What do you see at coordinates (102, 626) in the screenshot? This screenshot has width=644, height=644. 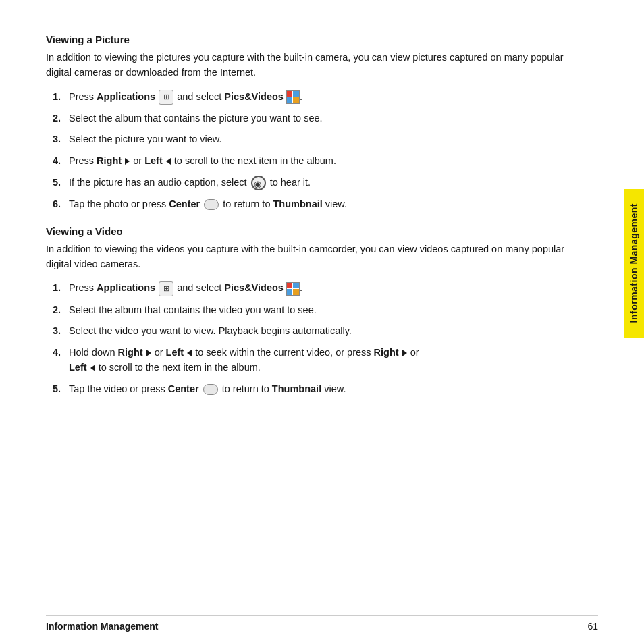 I see `footer-section-label: Information Management` at bounding box center [102, 626].